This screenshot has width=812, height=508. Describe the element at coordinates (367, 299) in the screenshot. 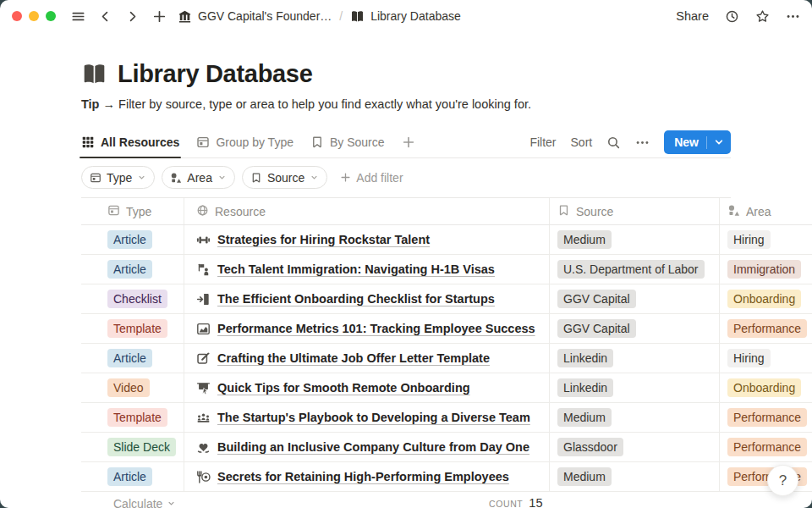

I see `resource-cell: The Efficient Onboarding Checklist for S…` at that location.